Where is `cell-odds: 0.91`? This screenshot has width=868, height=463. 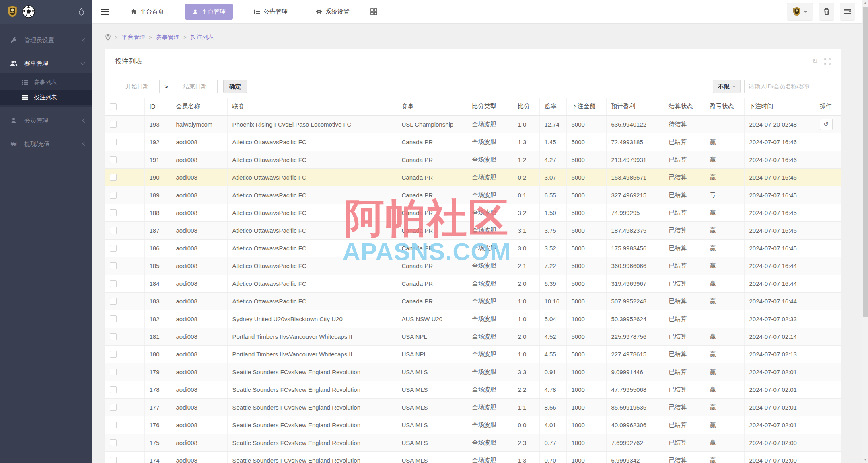
cell-odds: 0.91 is located at coordinates (553, 372).